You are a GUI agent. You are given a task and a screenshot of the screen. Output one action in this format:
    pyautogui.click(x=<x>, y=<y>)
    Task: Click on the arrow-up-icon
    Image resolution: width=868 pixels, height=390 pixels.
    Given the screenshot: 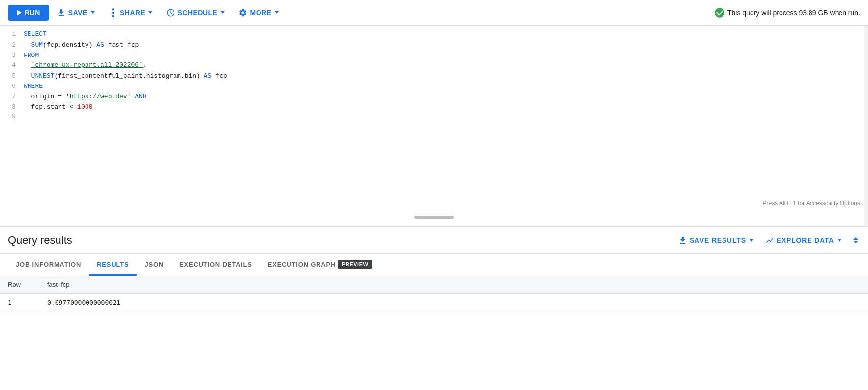 What is the action you would take?
    pyautogui.click(x=856, y=239)
    